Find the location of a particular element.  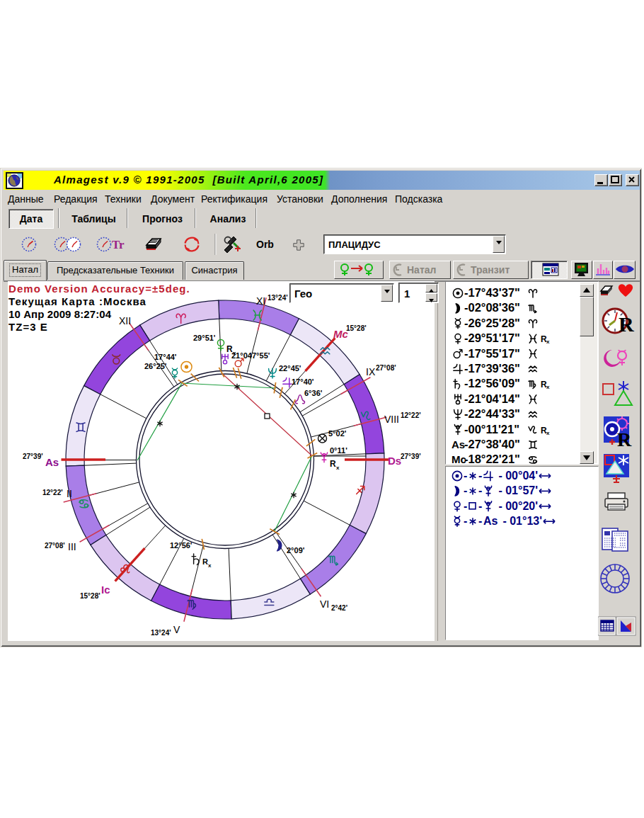

svg-text: 12°56' is located at coordinates (181, 545).